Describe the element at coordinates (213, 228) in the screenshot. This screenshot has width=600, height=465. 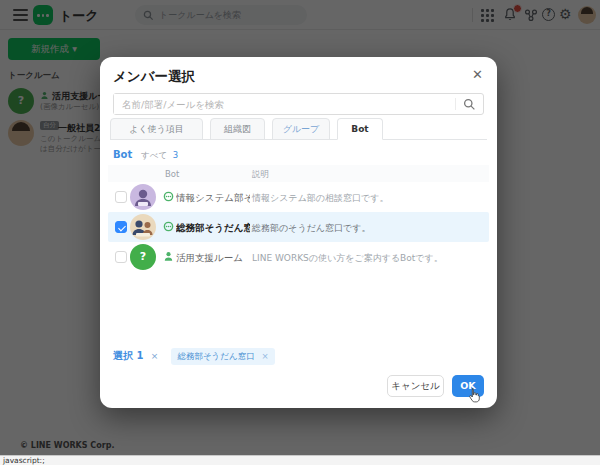
I see `bot-name: 総務部そうだん窓口` at that location.